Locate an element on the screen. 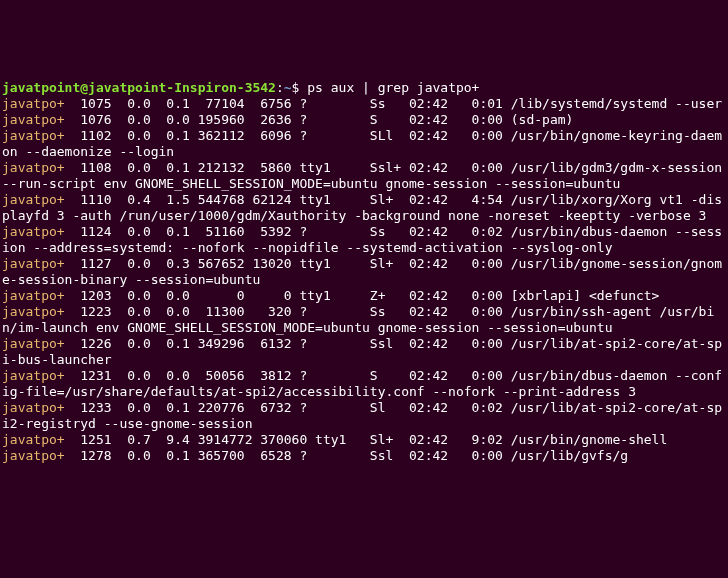 This screenshot has height=578, width=728. process-rest: 1127 0.0 0.3 567652 13020 tty1 Sl+ 02:42… is located at coordinates (362, 272).